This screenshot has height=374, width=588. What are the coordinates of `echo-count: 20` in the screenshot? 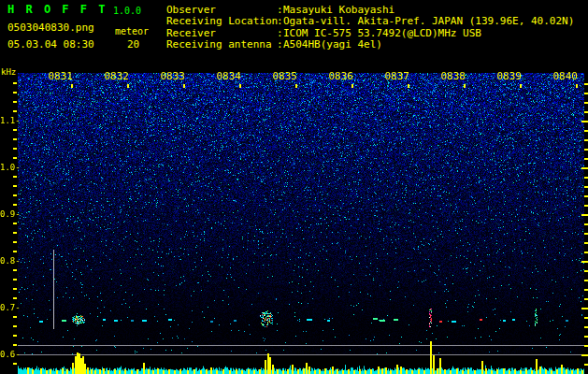 It's located at (133, 45).